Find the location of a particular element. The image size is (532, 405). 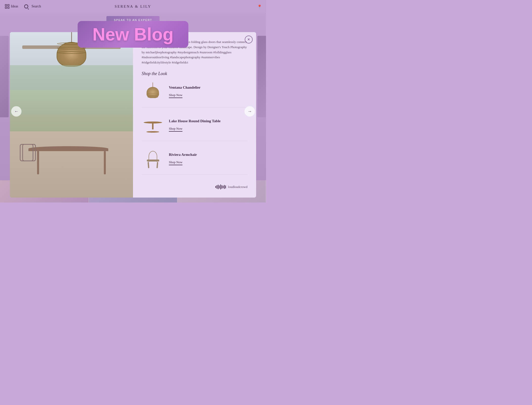

prev-arrow-button: ← is located at coordinates (16, 111).